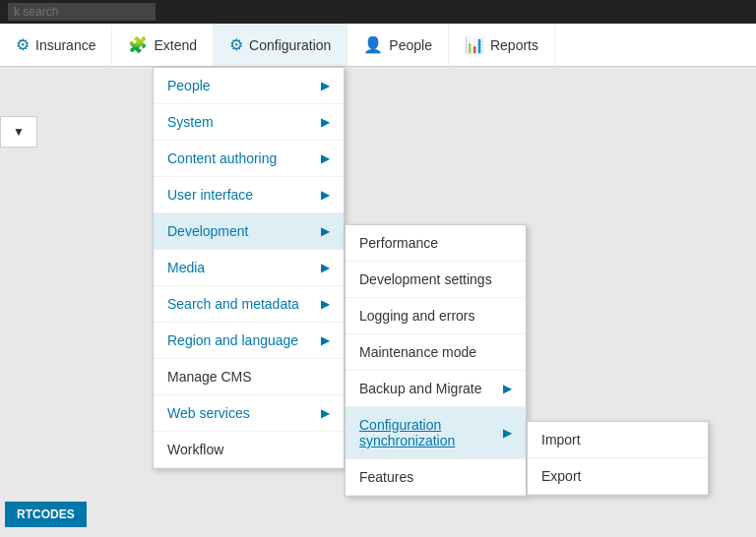  Describe the element at coordinates (19, 132) in the screenshot. I see `sidebar-toggle: ▼` at that location.